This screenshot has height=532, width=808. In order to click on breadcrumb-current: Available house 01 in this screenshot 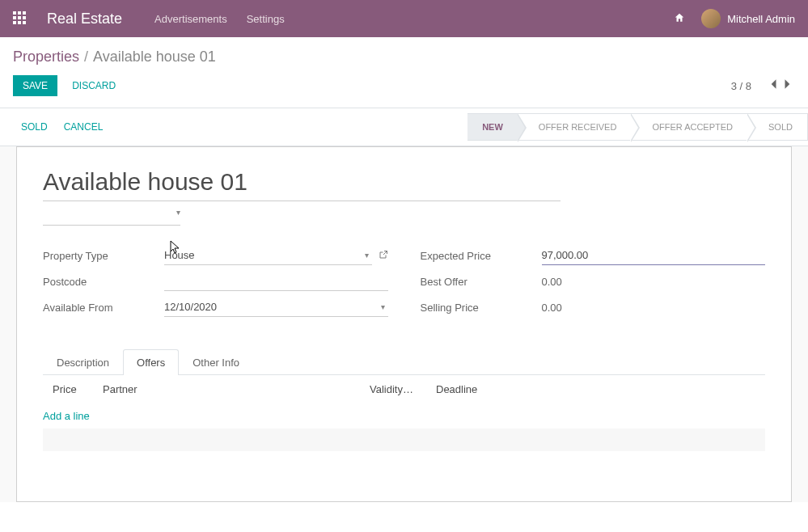, I will do `click(154, 57)`.